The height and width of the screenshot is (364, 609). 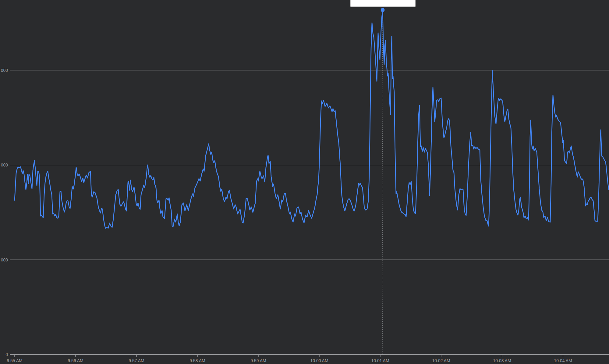 What do you see at coordinates (136, 361) in the screenshot?
I see `x-axis-label: 9:57 AM` at bounding box center [136, 361].